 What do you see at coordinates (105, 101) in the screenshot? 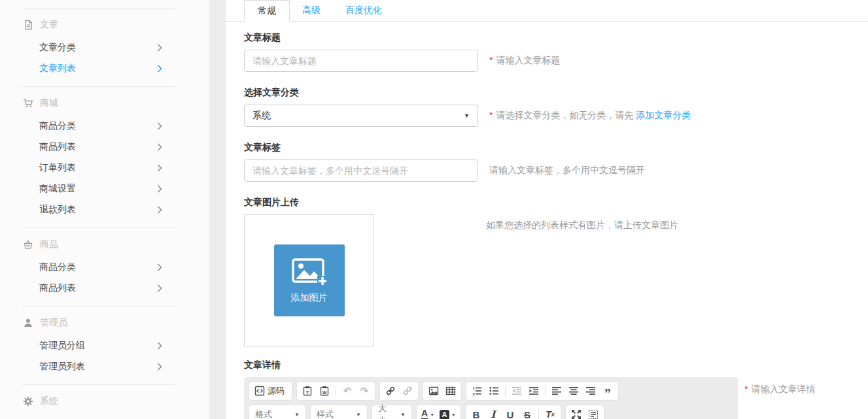
I see `sidebar-group-mall-header: 商城` at bounding box center [105, 101].